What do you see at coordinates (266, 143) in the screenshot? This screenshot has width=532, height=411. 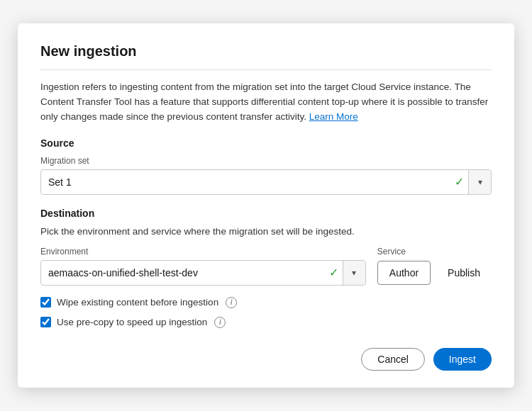 I see `source-section-title: Source` at bounding box center [266, 143].